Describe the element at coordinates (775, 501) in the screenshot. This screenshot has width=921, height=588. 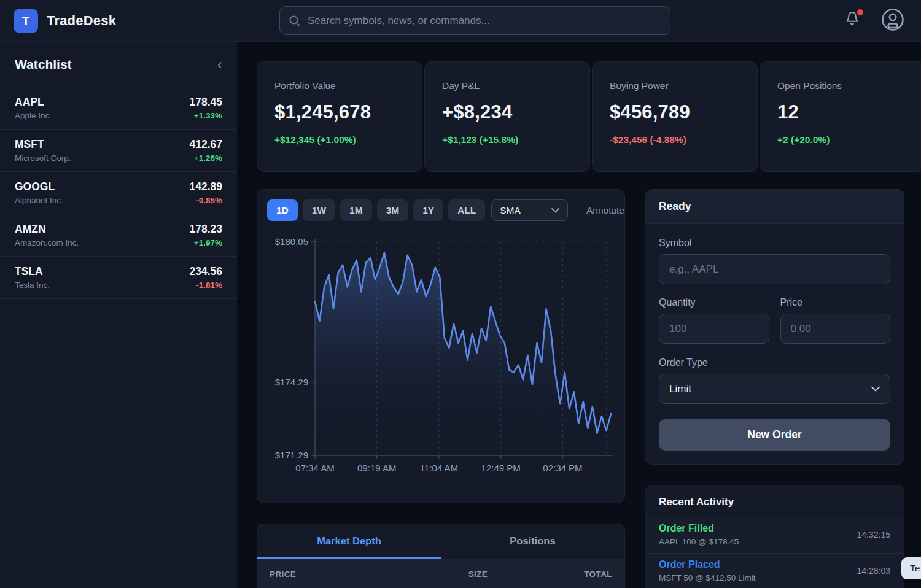
I see `recent-activity-title: Recent Activity` at that location.